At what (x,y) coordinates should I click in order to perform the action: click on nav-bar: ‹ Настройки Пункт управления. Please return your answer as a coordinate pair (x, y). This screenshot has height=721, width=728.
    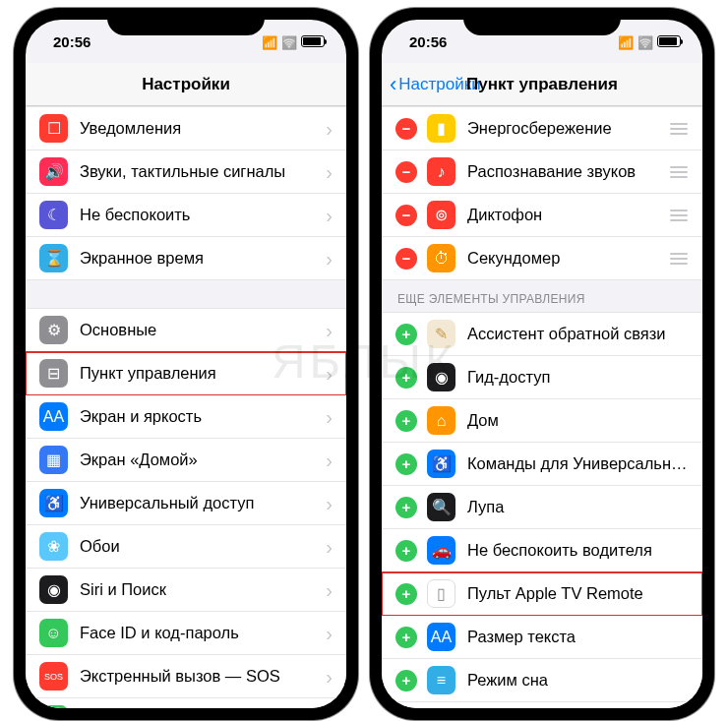
    Looking at the image, I should click on (542, 85).